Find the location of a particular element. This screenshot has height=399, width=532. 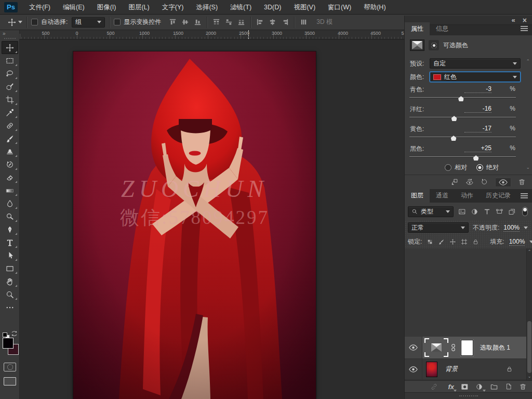

filter-pixel-layers-icon is located at coordinates (462, 212).